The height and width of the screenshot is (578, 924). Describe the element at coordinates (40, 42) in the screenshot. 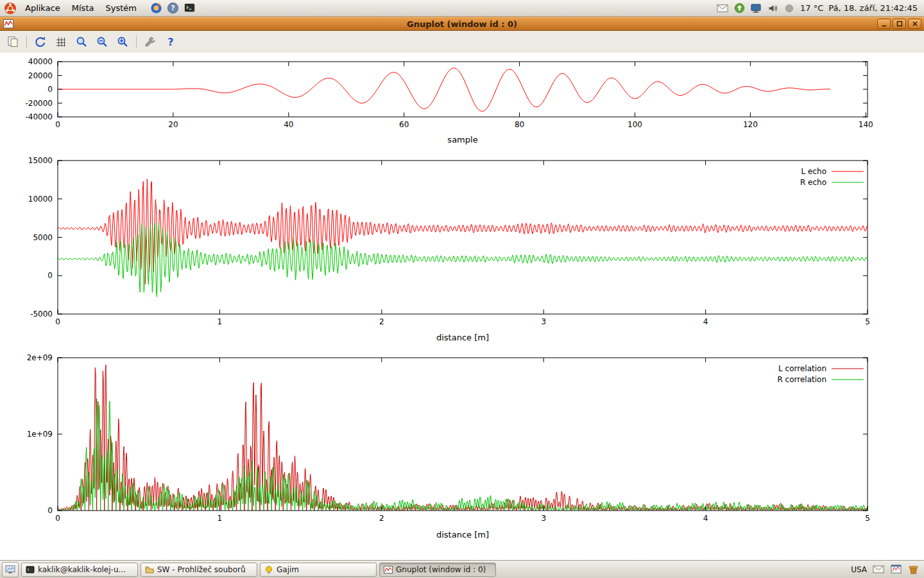

I see `replot-icon` at that location.